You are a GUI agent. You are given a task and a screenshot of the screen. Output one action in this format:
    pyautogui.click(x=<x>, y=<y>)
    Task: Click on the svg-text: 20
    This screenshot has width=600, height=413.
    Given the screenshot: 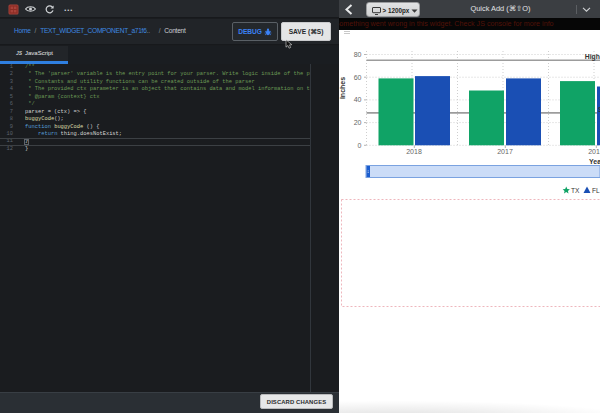 What is the action you would take?
    pyautogui.click(x=358, y=122)
    